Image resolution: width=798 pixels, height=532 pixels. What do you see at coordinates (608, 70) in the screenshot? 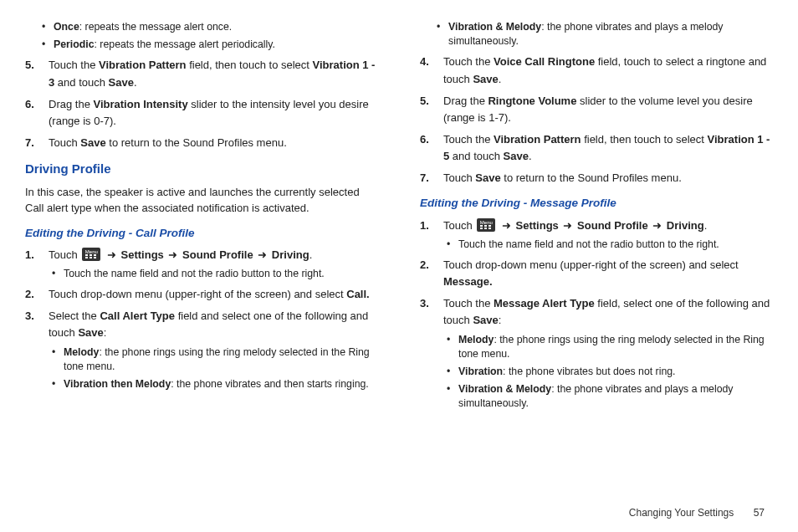
I see `step-item: 4.Touch the Voice Call Ringtone field, t…` at bounding box center [608, 70].